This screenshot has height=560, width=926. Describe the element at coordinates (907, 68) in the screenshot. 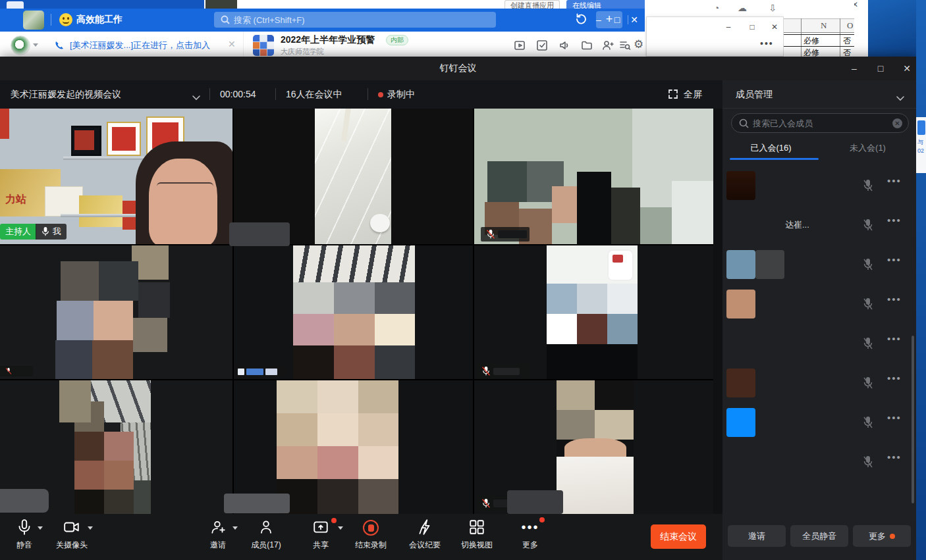

I see `meeting-close-icon: ✕` at that location.